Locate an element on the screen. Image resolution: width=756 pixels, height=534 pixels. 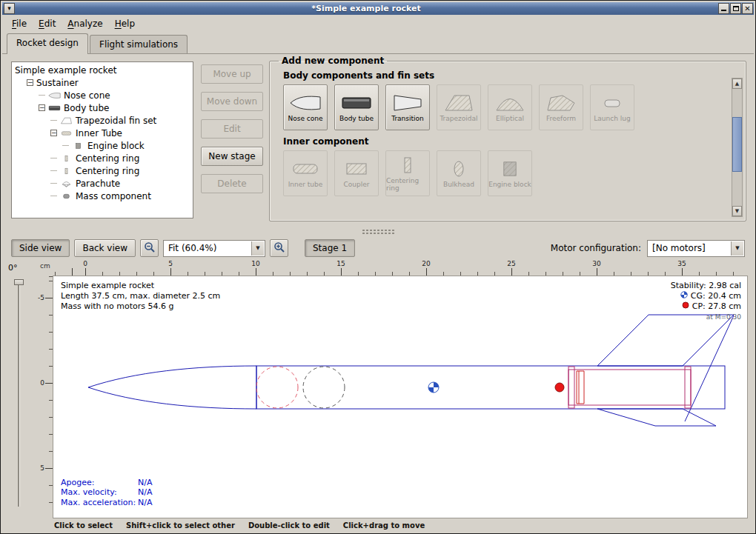
tree-item-mass-component: Mass component is located at coordinates (102, 196).